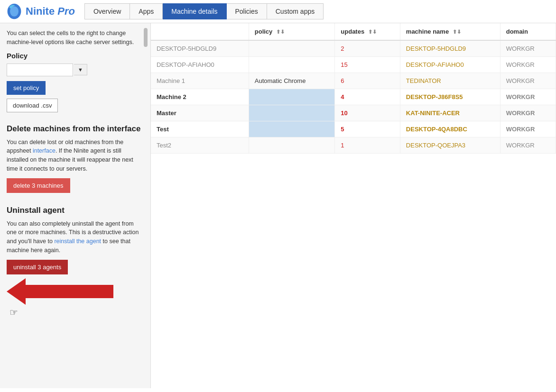 This screenshot has height=392, width=556. What do you see at coordinates (50, 11) in the screenshot?
I see `logo-text: Ninite Pro` at bounding box center [50, 11].